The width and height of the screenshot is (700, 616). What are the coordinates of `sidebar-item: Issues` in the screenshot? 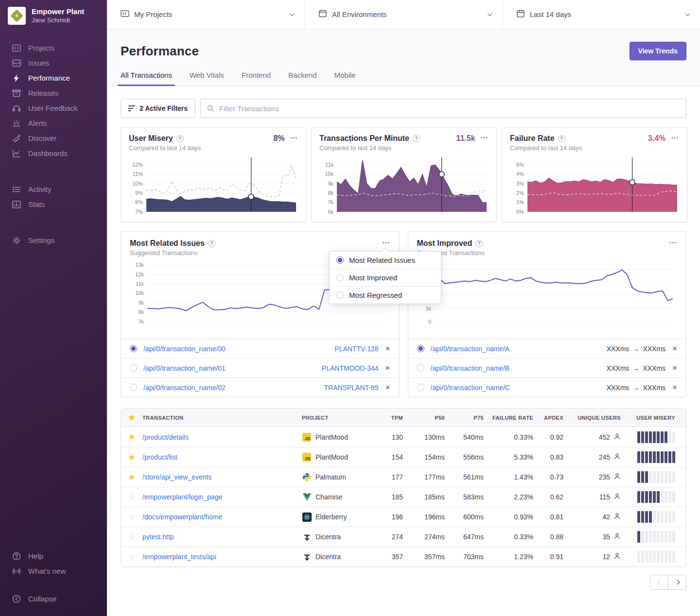 It's located at (53, 63).